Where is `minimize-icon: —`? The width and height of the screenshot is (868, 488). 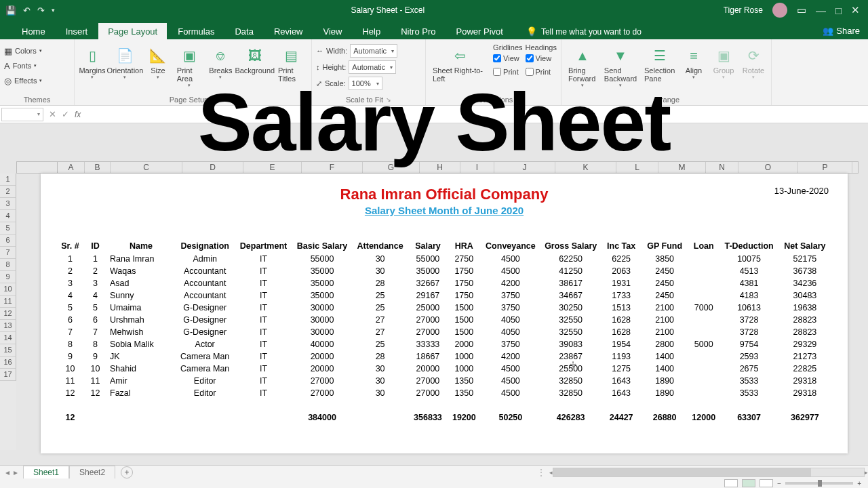 minimize-icon: — is located at coordinates (821, 11).